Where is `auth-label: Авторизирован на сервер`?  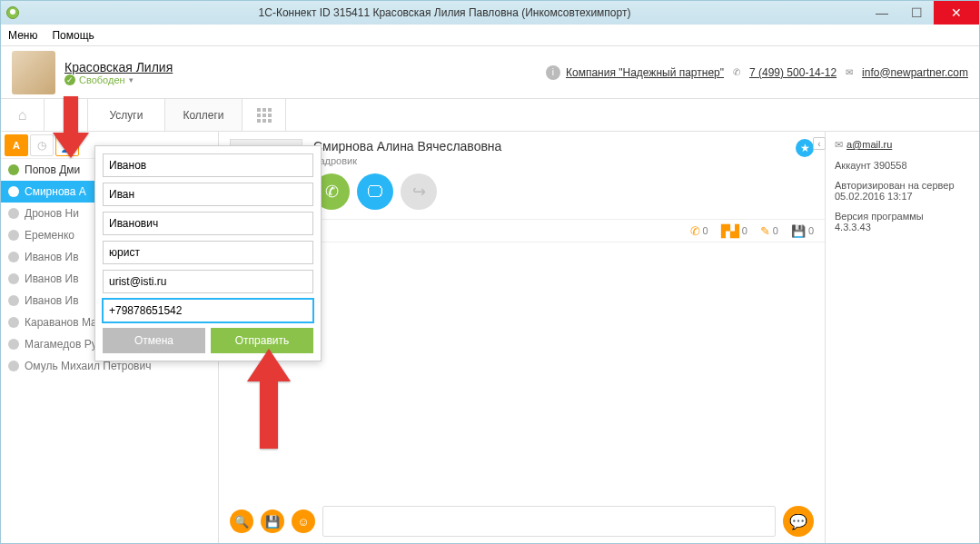
auth-label: Авторизирован на сервер is located at coordinates (903, 185).